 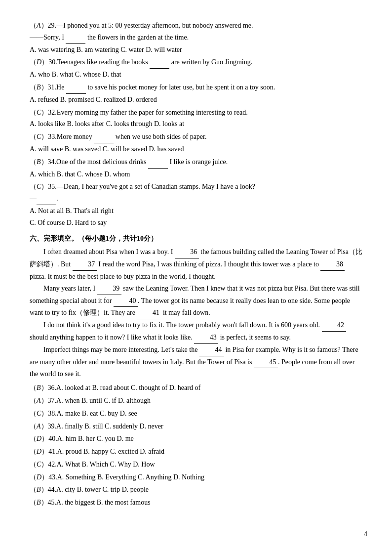 What do you see at coordinates (196, 113) in the screenshot?
I see `q32-text: （C）32.Every morning my father the paper …` at bounding box center [196, 113].